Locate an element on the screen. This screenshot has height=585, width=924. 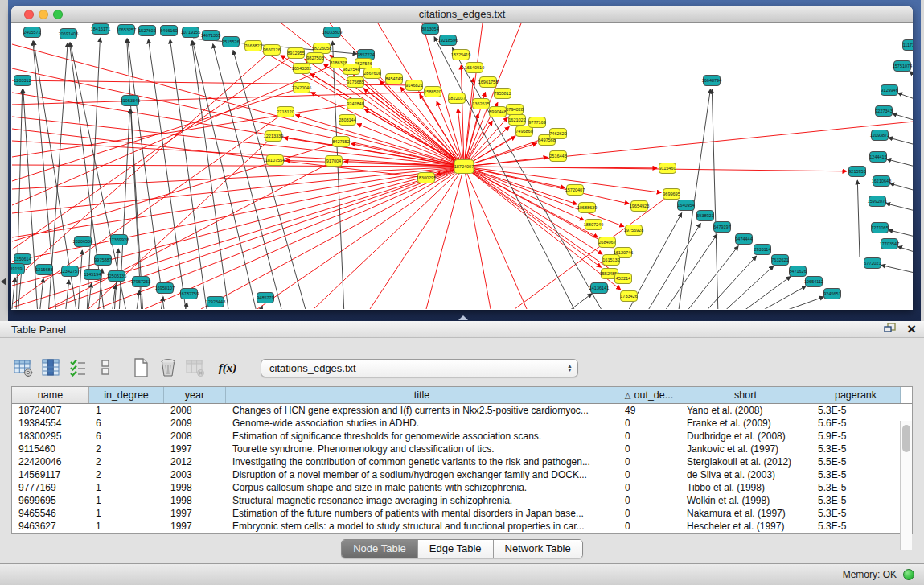
table-cell: 22420046 is located at coordinates (51, 462).